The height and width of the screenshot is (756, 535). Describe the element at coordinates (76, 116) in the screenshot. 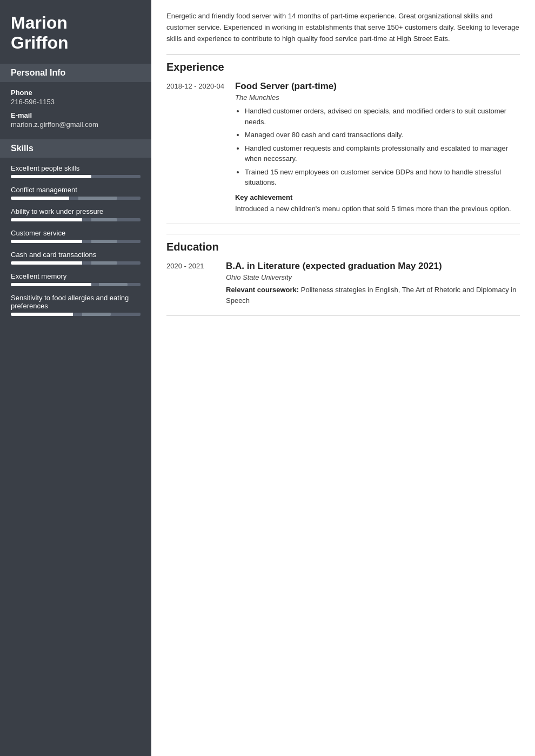

I see `email-label: E-mail` at that location.